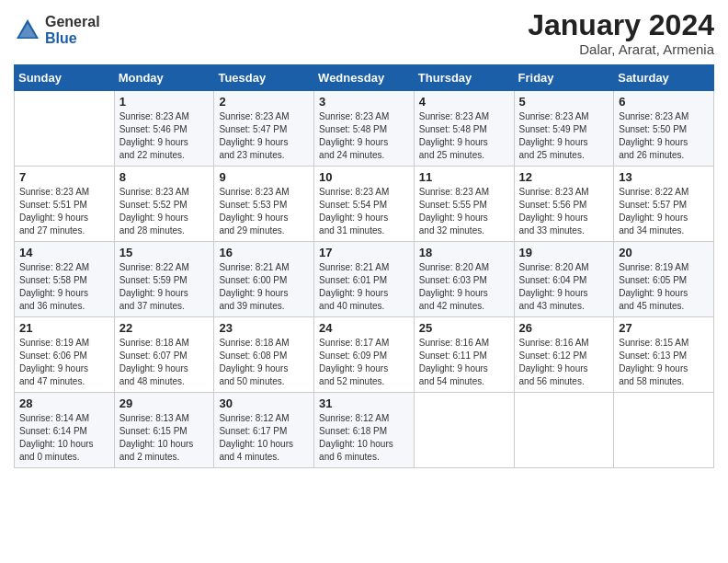 The image size is (728, 563). I want to click on calendar-cell: 11Sunrise: 8:23 AMSunset: 5:55 PMDayligh…, so click(463, 204).